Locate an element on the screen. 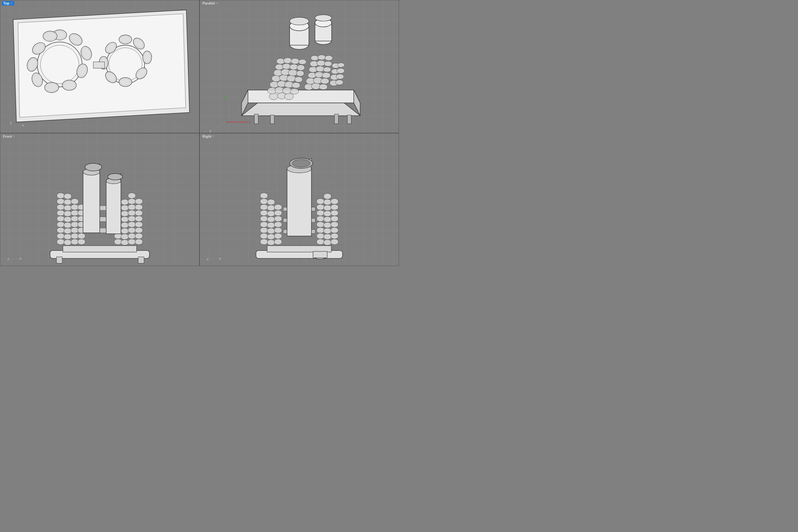 Image resolution: width=798 pixels, height=532 pixels. viewport-top-label-text: Top is located at coordinates (6, 3).